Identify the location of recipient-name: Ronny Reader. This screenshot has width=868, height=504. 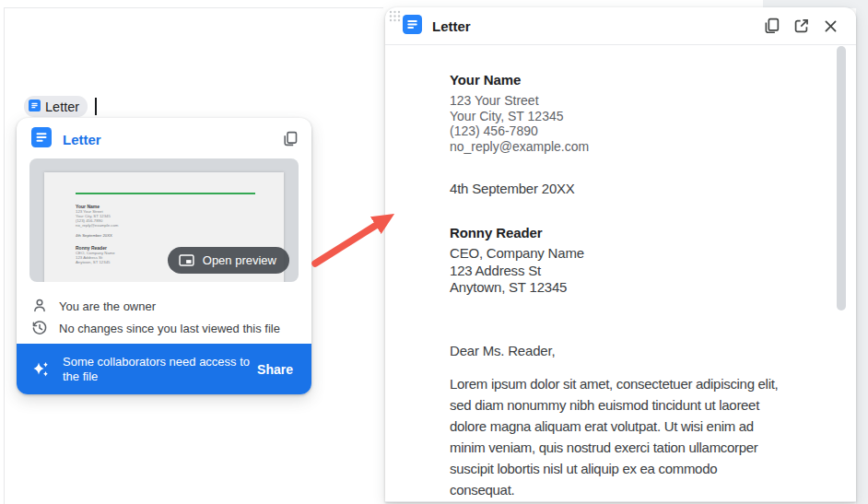
(496, 232).